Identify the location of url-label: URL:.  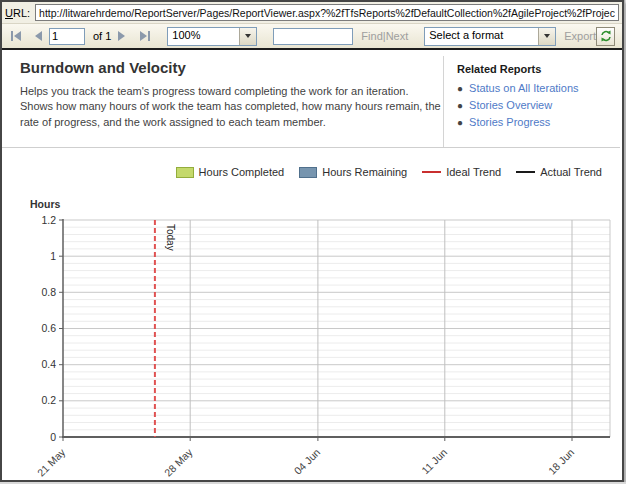
(18, 13).